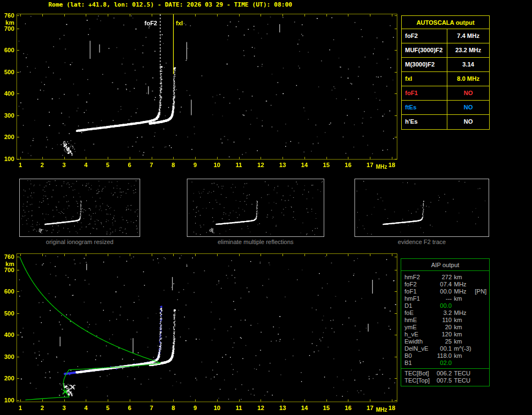  I want to click on autoscala-param-label: M(3000)F2, so click(424, 65).